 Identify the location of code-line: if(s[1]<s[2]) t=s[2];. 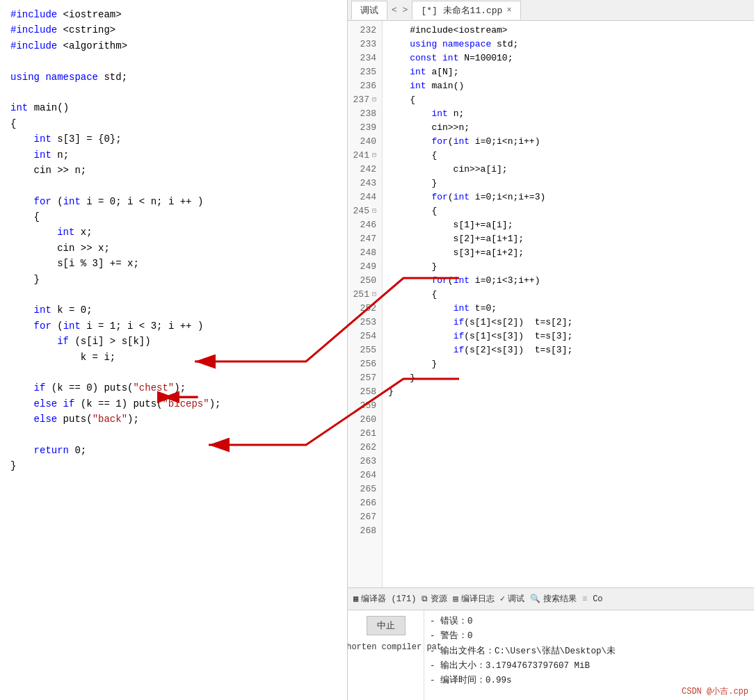
(568, 323).